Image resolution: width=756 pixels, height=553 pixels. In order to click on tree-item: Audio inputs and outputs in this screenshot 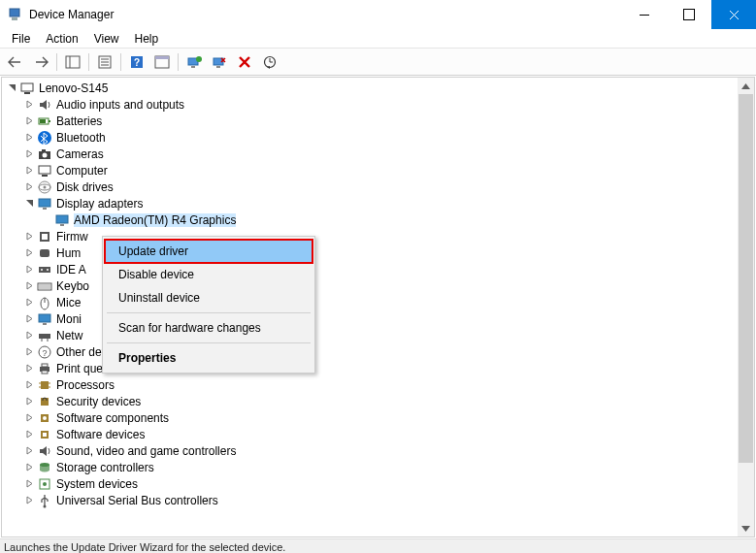, I will do `click(378, 105)`.